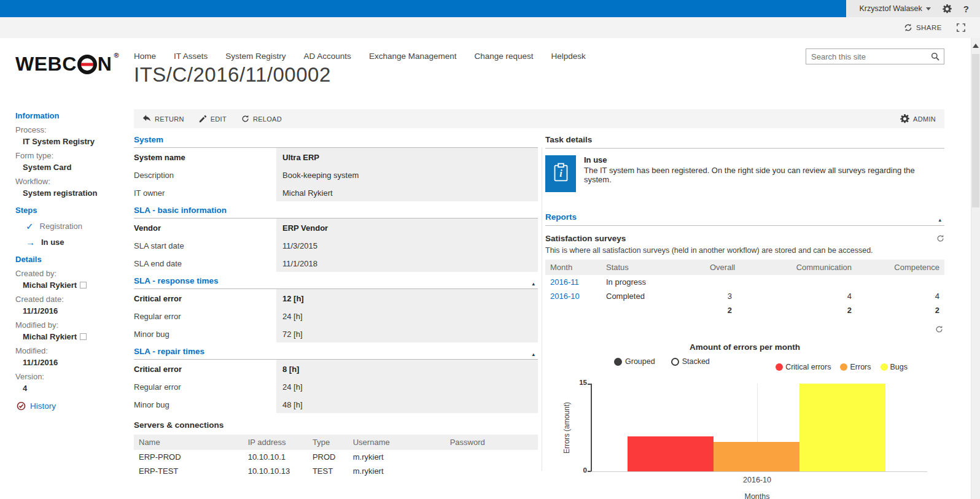 This screenshot has height=499, width=980. What do you see at coordinates (542, 309) in the screenshot?
I see `column-divider` at bounding box center [542, 309].